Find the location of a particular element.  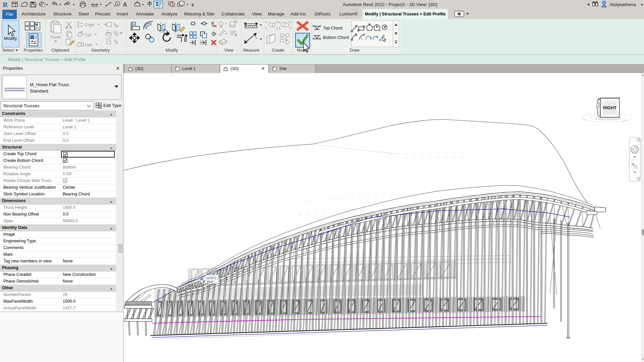

svg-text:Autodesk Revit 2022 - Project1: Autodesk Revit 2022 - Project1 - 3D View… is located at coordinates (390, 5).